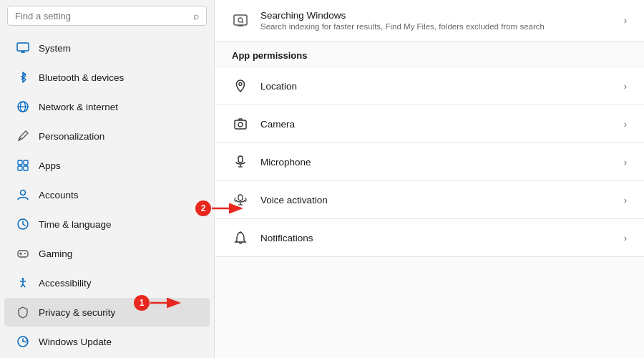 Image resolution: width=644 pixels, height=358 pixels. What do you see at coordinates (240, 162) in the screenshot?
I see `microphone-icon` at bounding box center [240, 162].